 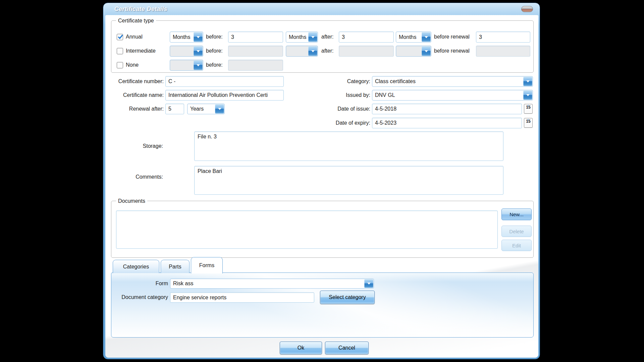 I want to click on storage-label: Storage:, so click(x=134, y=146).